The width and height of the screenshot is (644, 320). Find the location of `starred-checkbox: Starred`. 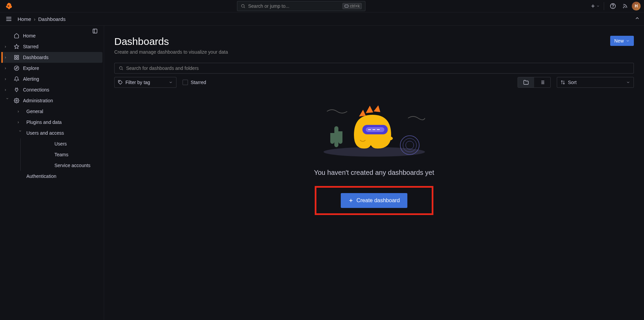

starred-checkbox: Starred is located at coordinates (194, 82).